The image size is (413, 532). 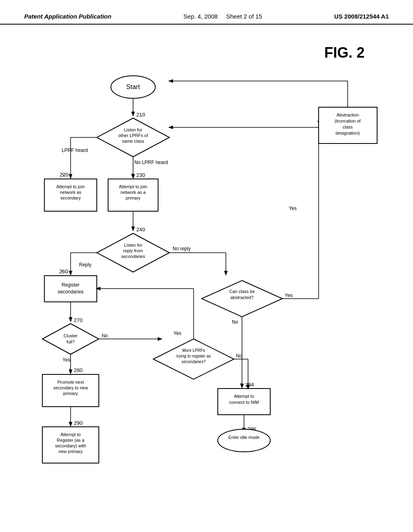 I want to click on svg-text: trying to register as, so click(x=194, y=356).